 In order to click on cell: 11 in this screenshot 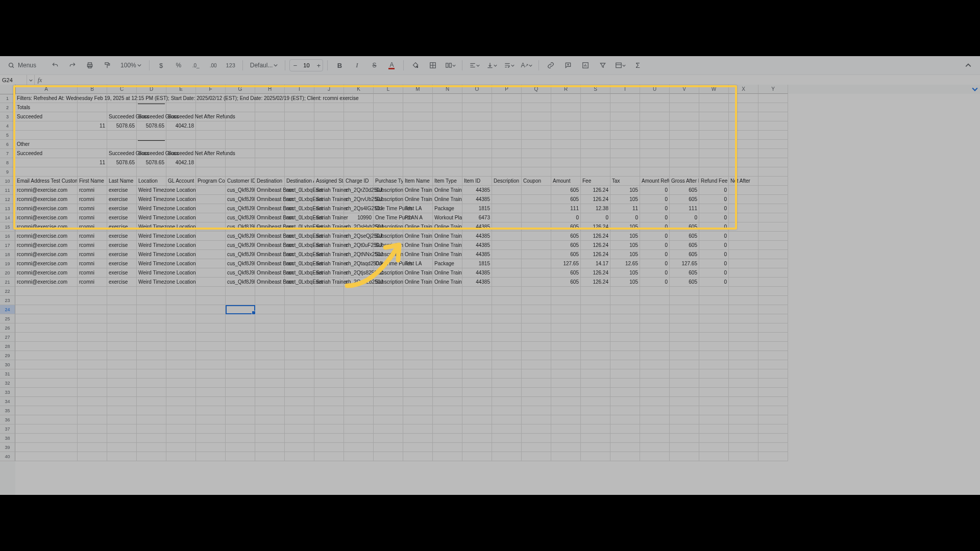, I will do `click(92, 126)`.